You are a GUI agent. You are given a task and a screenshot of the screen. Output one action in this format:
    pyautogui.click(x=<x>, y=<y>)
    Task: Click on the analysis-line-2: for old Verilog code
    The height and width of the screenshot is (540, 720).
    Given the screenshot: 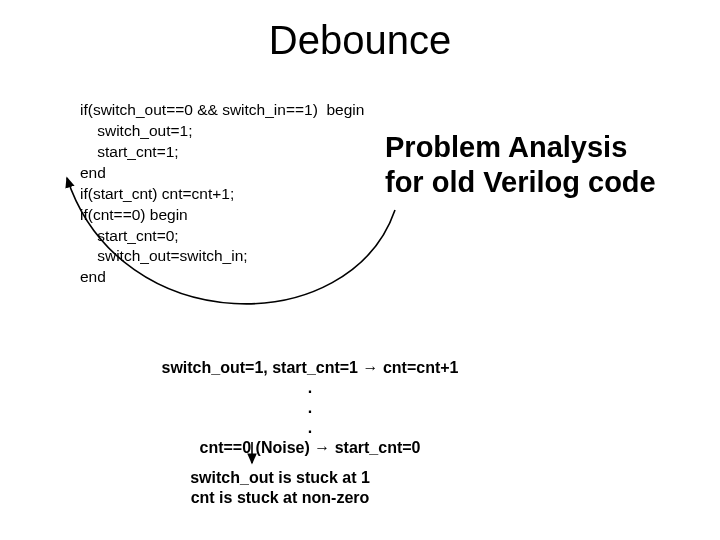 What is the action you would take?
    pyautogui.click(x=520, y=182)
    